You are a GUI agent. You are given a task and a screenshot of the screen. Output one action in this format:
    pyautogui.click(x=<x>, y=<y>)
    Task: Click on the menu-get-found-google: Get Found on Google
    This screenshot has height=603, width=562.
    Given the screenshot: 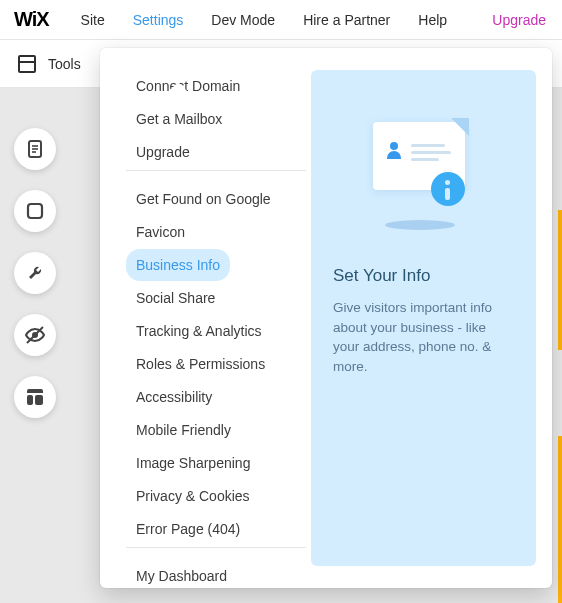 What is the action you would take?
    pyautogui.click(x=204, y=199)
    